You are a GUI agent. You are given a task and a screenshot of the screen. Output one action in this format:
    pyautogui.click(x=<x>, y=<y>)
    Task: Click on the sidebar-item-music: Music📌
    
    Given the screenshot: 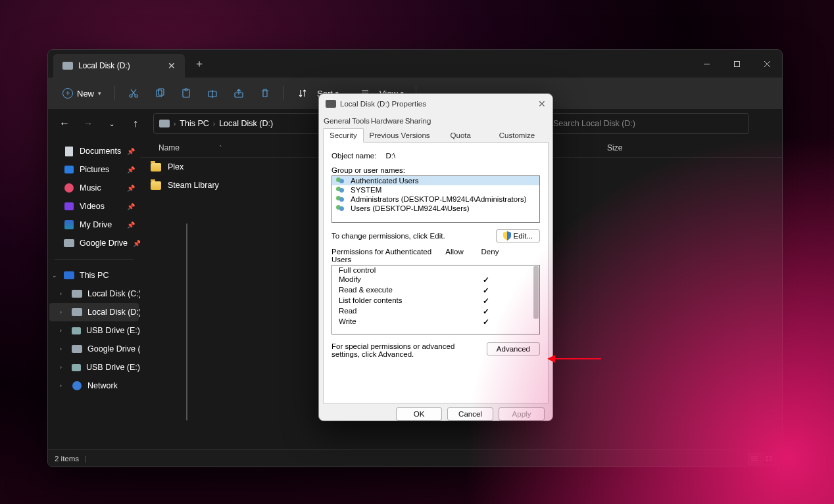 What is the action you would take?
    pyautogui.click(x=94, y=188)
    